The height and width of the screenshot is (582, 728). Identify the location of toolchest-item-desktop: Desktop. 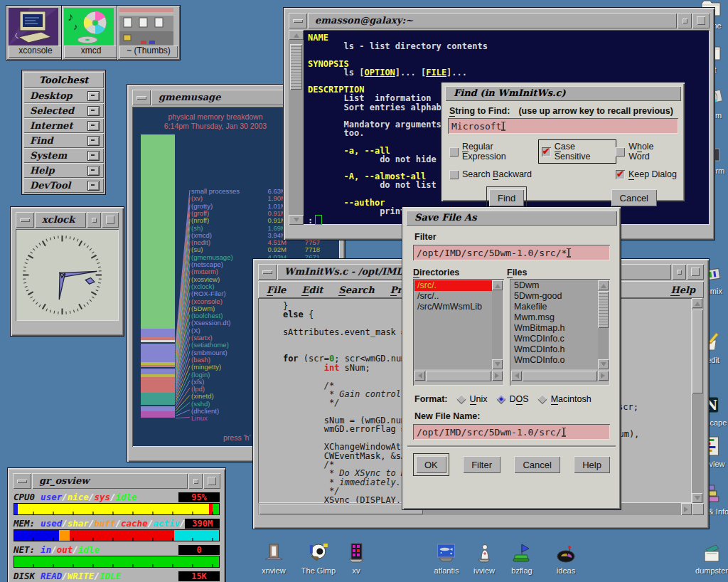
(64, 95).